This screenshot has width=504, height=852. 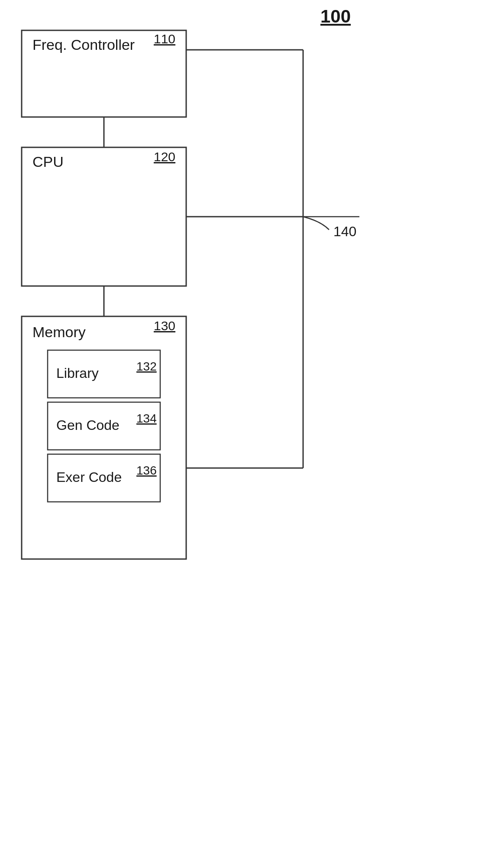 I want to click on memory-label: Memory, so click(x=59, y=332).